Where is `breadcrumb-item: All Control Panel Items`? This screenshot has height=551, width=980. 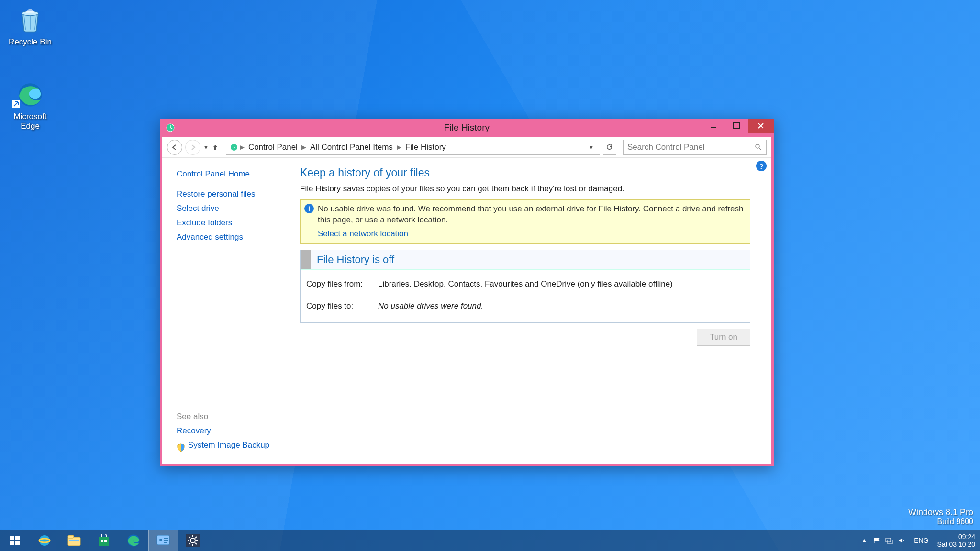 breadcrumb-item: All Control Panel Items is located at coordinates (351, 147).